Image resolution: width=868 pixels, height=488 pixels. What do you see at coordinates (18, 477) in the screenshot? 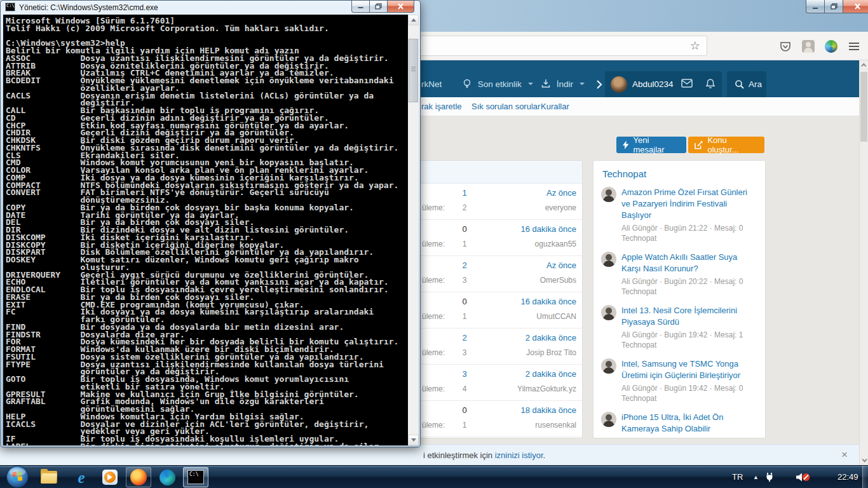
I see `start-button` at bounding box center [18, 477].